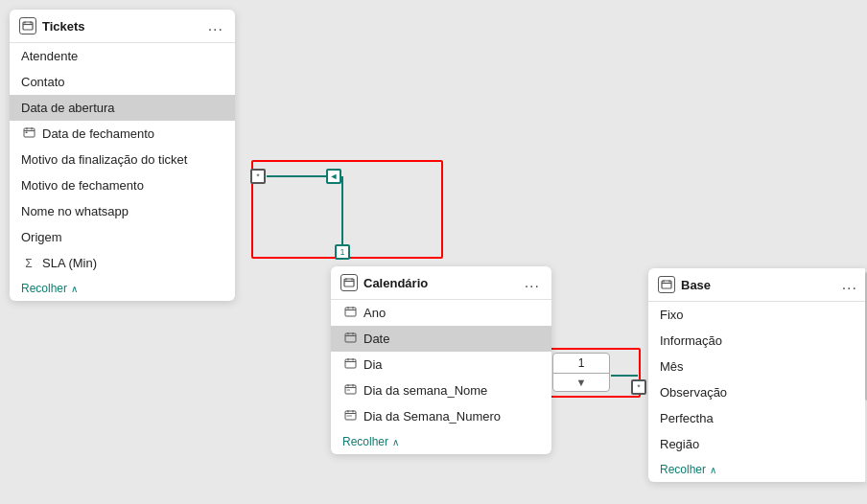 This screenshot has height=504, width=867. What do you see at coordinates (342, 252) in the screenshot?
I see `number-handle-top: 1` at bounding box center [342, 252].